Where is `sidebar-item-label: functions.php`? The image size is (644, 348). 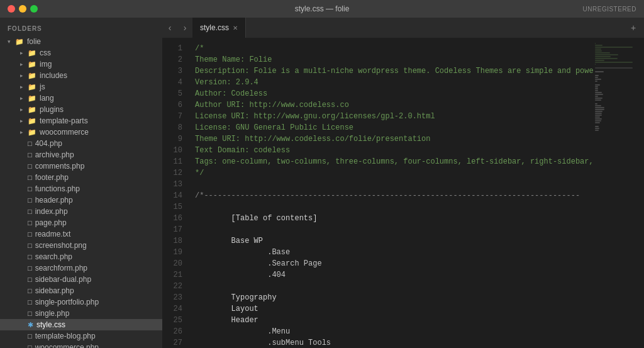 sidebar-item-label: functions.php is located at coordinates (96, 189).